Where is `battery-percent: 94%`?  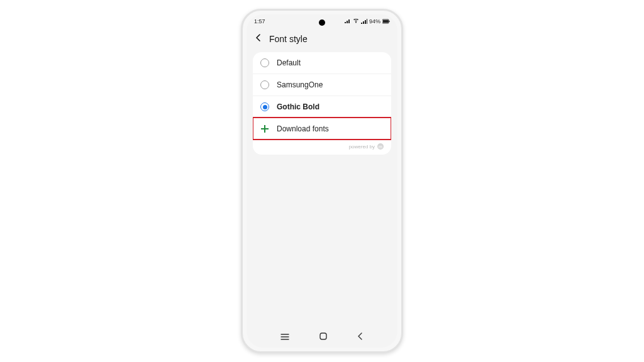 battery-percent: 94% is located at coordinates (375, 21).